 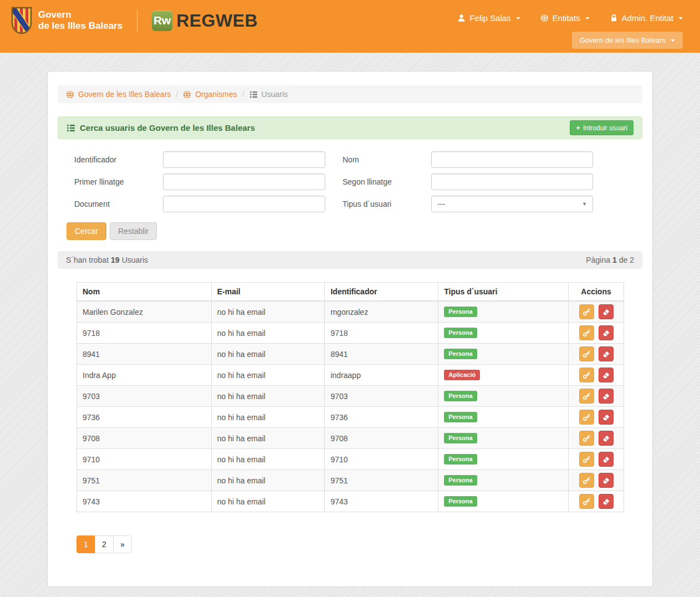 What do you see at coordinates (605, 128) in the screenshot?
I see `add-user-button-label: Introduir usuari` at bounding box center [605, 128].